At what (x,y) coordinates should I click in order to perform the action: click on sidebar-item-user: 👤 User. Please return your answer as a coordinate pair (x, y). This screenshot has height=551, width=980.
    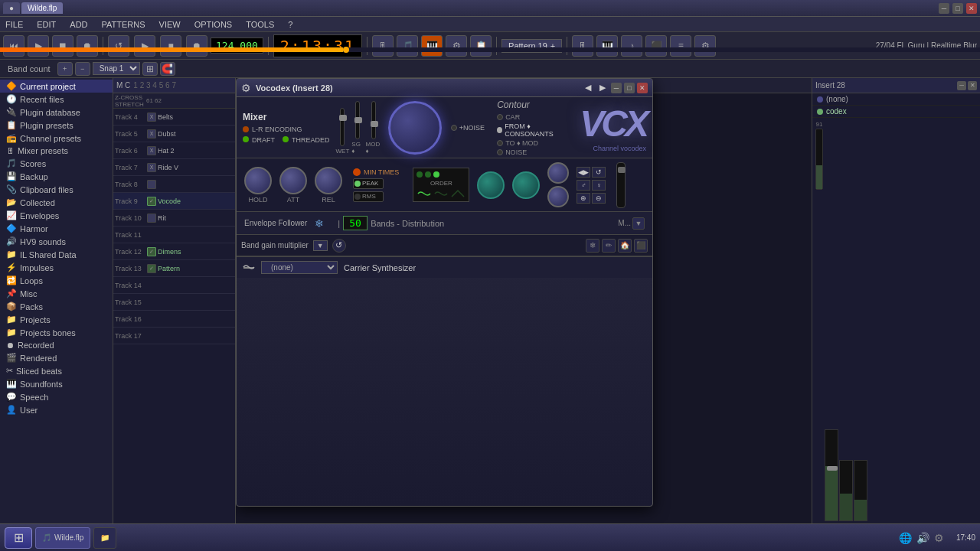
    Looking at the image, I should click on (57, 410).